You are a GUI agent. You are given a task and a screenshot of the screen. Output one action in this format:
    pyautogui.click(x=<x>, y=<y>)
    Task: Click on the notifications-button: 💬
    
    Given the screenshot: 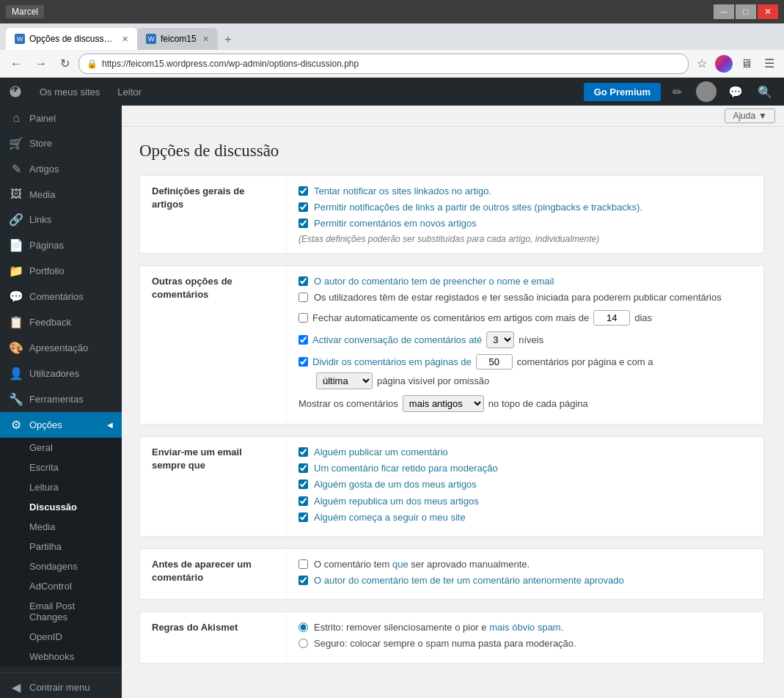 What is the action you would take?
    pyautogui.click(x=736, y=92)
    